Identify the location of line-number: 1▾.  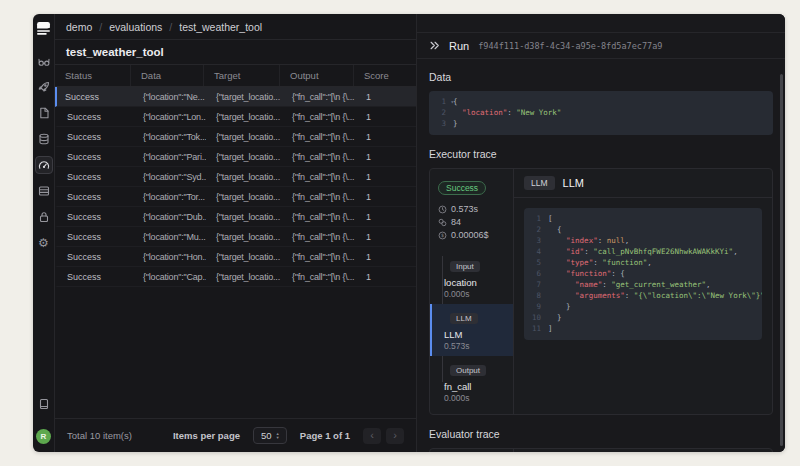
(441, 102).